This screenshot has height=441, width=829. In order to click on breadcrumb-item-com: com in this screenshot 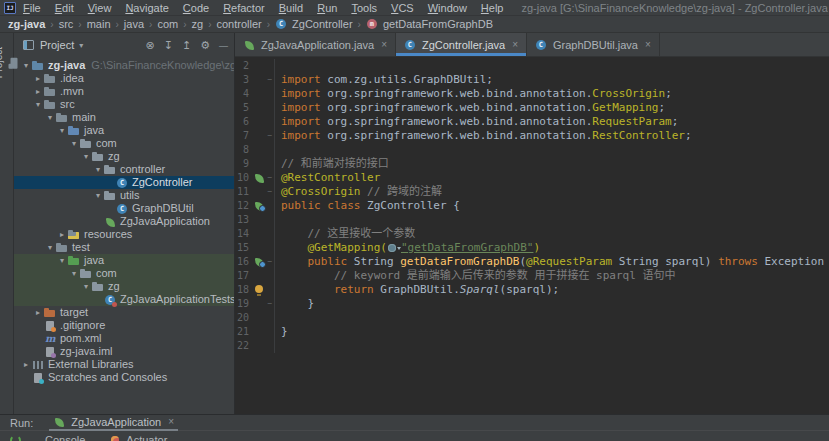, I will do `click(168, 24)`.